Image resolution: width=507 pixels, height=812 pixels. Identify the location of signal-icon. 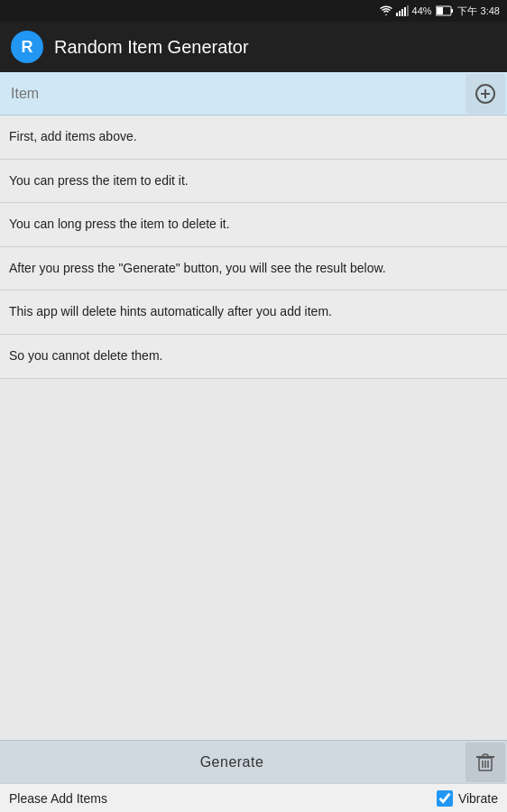
(402, 11).